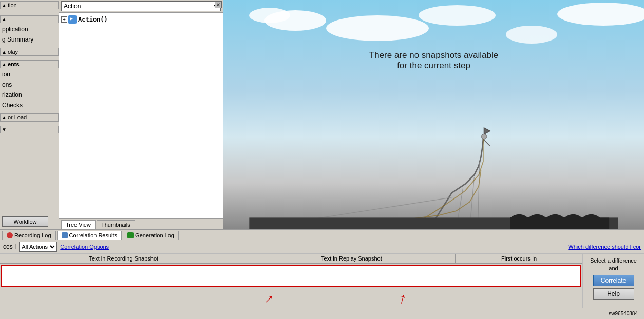  I want to click on action-dropdown: Action, so click(141, 6).